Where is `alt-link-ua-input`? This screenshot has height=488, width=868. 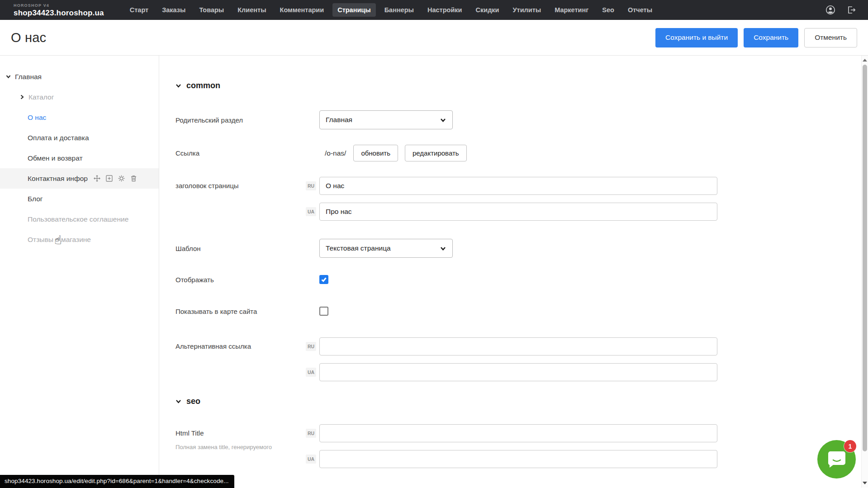
alt-link-ua-input is located at coordinates (518, 372).